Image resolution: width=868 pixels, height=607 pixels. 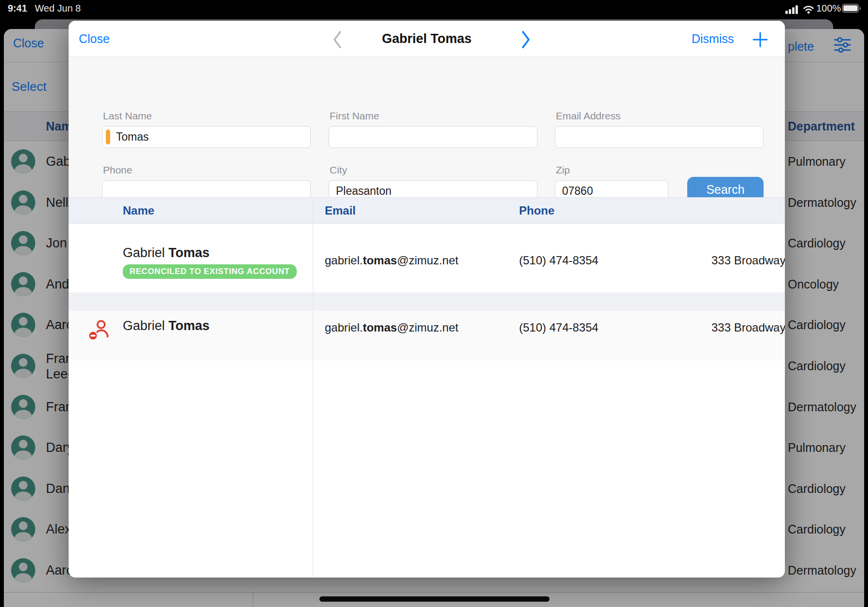 I want to click on results-phone-header: Phone, so click(x=536, y=211).